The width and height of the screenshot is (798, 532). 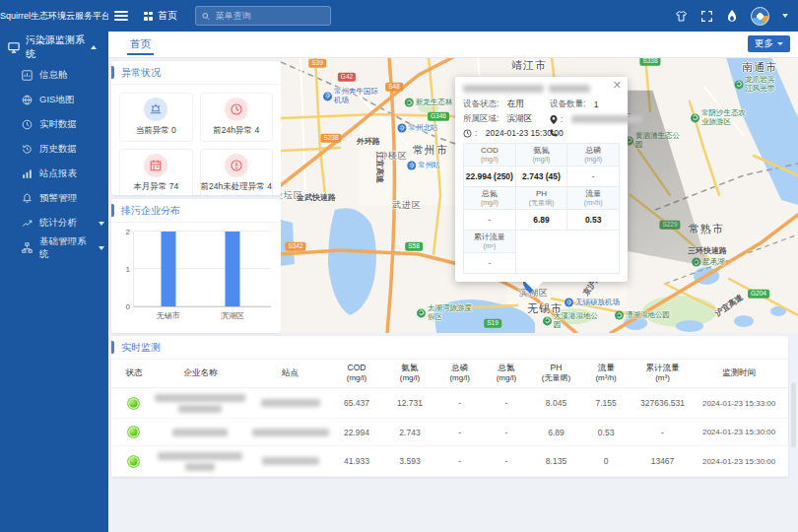 I want to click on sidebar: Squirrel生态环境云服务平台 污染源监测系统 信息舱GIS地图实时数据历史…, so click(x=54, y=266).